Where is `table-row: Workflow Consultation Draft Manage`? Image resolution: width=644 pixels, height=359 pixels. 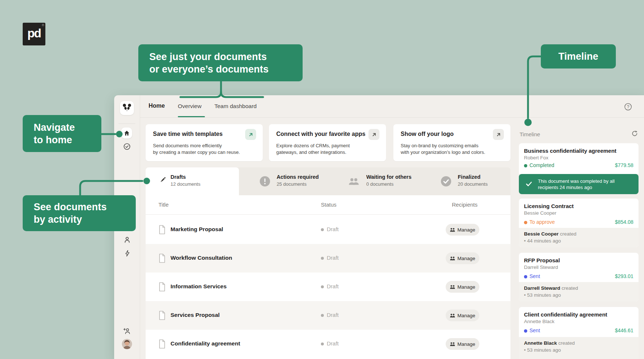
table-row: Workflow Consultation Draft Manage is located at coordinates (328, 258).